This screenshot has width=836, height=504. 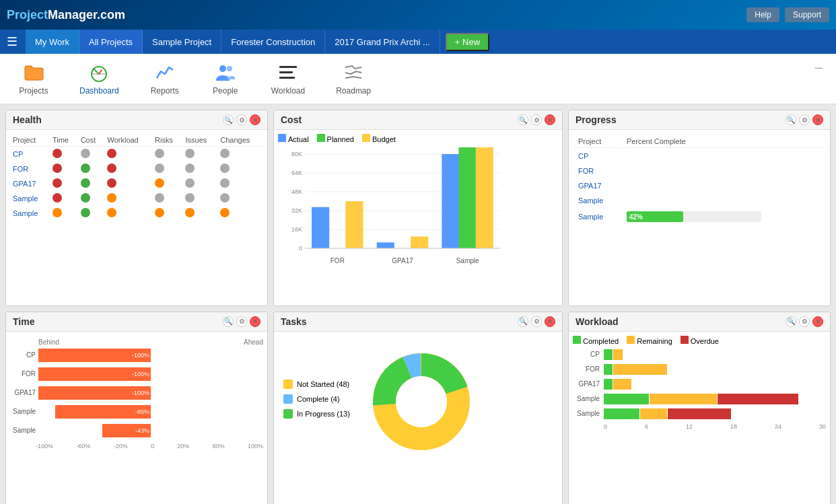 What do you see at coordinates (288, 79) in the screenshot?
I see `nav-workload: Workload` at bounding box center [288, 79].